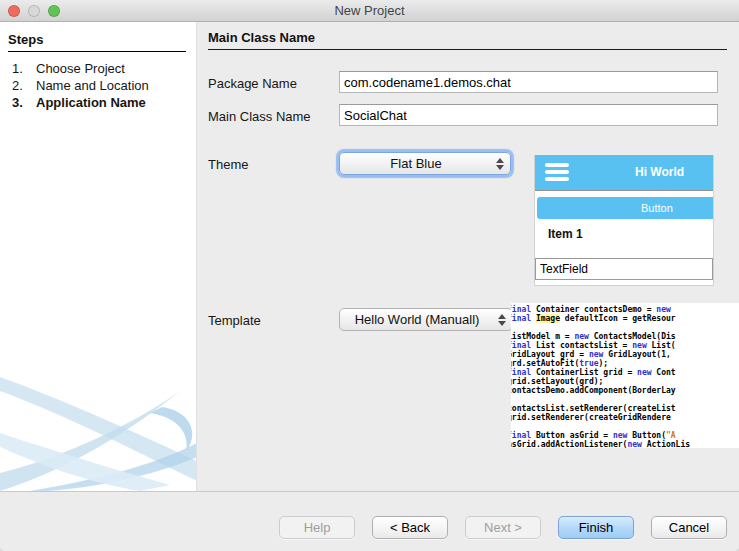 This screenshot has width=739, height=551. Describe the element at coordinates (625, 318) in the screenshot. I see `code-line: final Image defaultIcon = getResour` at that location.